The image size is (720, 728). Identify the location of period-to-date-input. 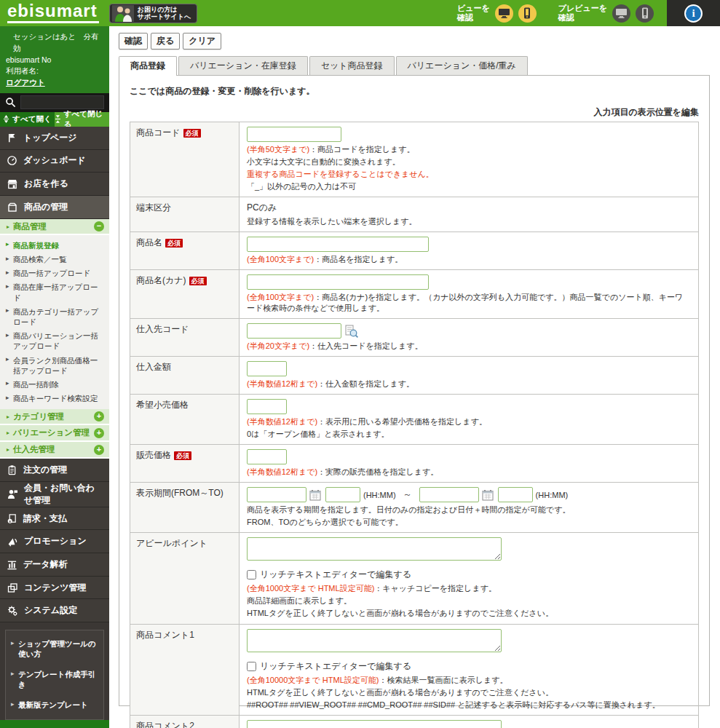
(449, 495).